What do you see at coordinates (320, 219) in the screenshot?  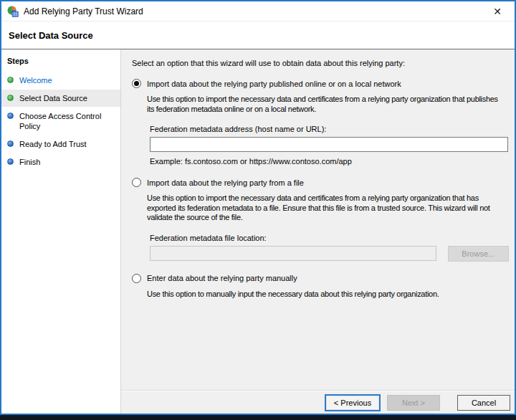 I see `option-import-file: Import data about the relying party from…` at bounding box center [320, 219].